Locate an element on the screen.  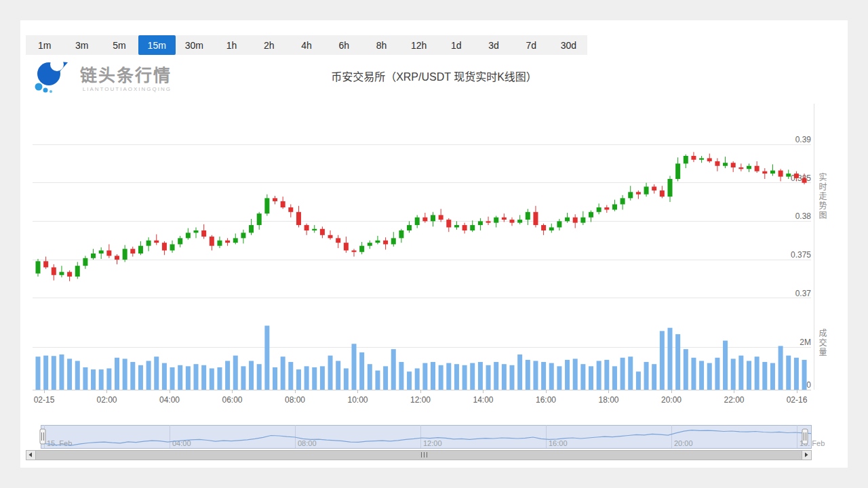
navigator: 15. Feb04:0008:0012:0016:0020:0016. Feb is located at coordinates (433, 436).